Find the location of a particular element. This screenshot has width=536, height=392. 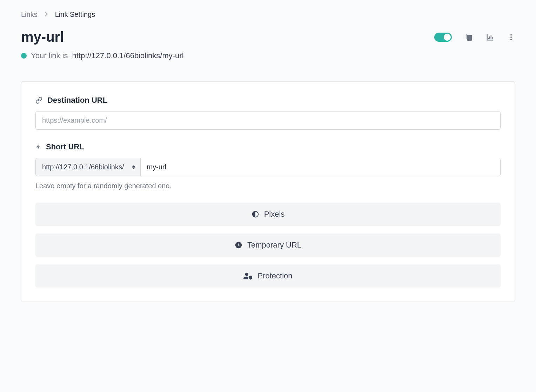

more-menu-icon is located at coordinates (511, 37).